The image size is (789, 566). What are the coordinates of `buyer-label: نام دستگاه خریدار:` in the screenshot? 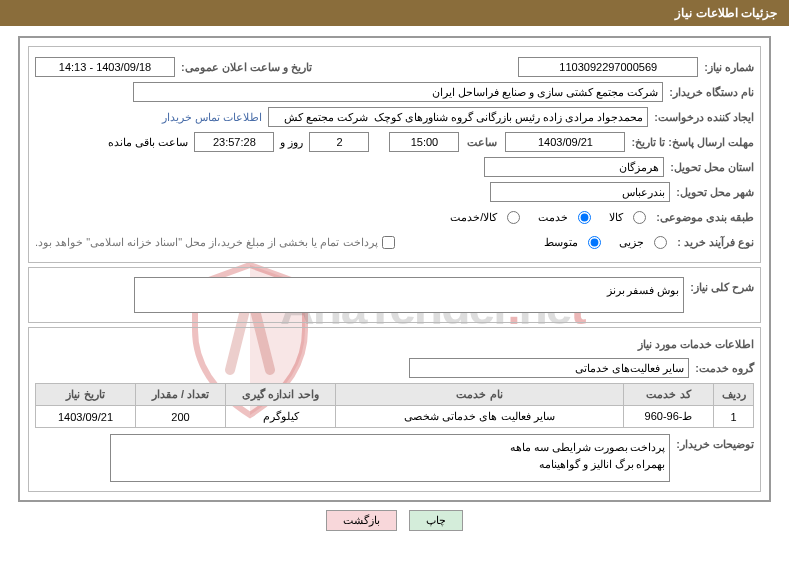 It's located at (712, 92).